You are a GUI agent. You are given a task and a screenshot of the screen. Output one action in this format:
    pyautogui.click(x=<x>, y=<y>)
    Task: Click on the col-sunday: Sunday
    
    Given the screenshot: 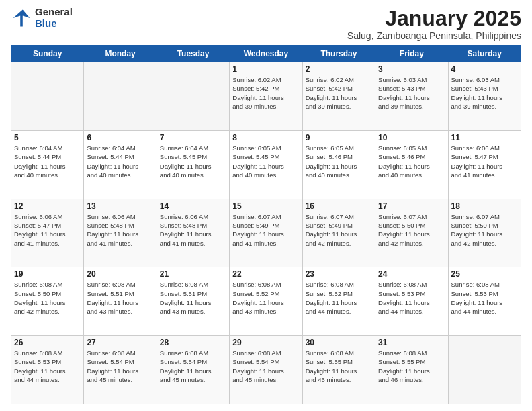 What is the action you would take?
    pyautogui.click(x=48, y=54)
    